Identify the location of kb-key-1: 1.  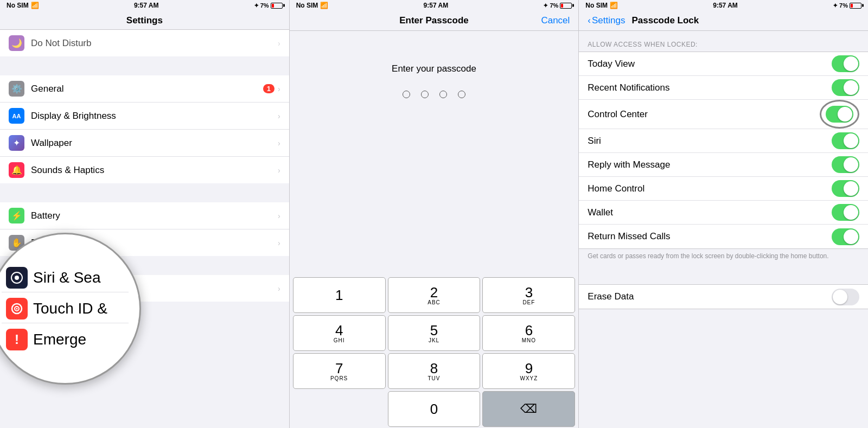
(340, 295).